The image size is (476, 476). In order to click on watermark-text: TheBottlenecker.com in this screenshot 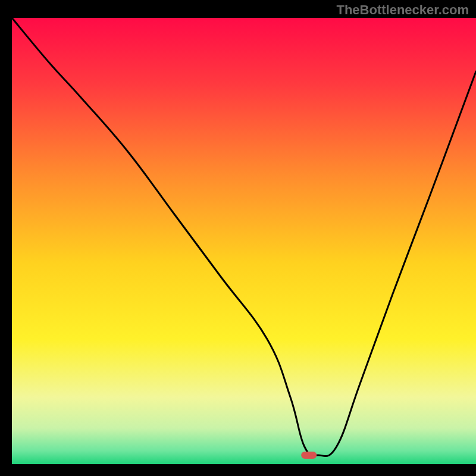, I will do `click(402, 10)`.